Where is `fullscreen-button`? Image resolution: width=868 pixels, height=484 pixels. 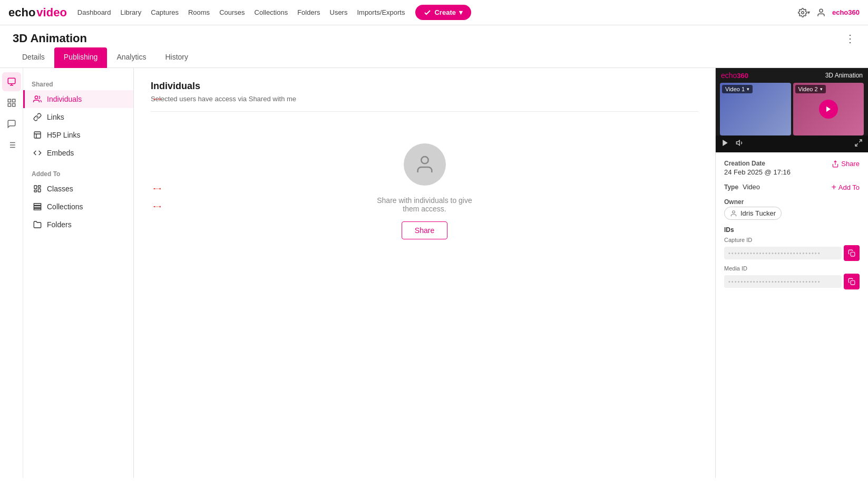
fullscreen-button is located at coordinates (859, 144).